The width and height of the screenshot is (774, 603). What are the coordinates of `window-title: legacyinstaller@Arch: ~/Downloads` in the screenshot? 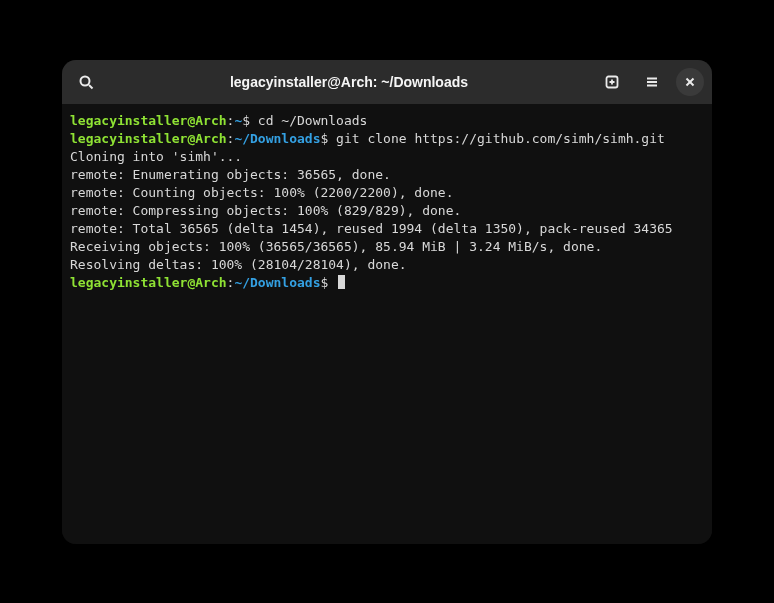 It's located at (349, 82).